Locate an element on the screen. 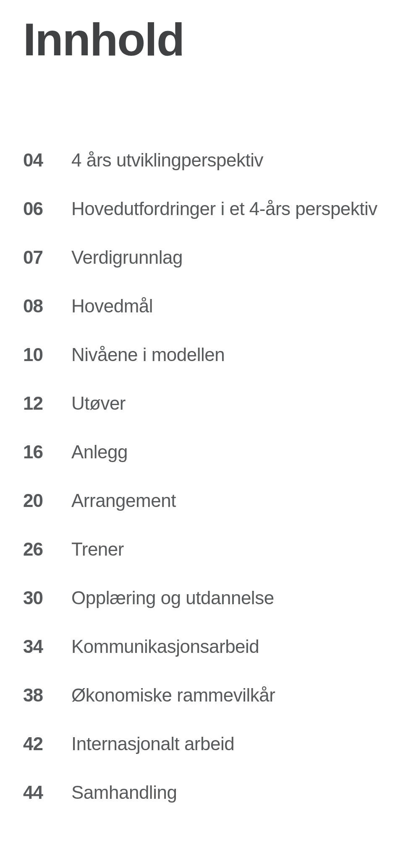 The height and width of the screenshot is (868, 403). toc-page-number: 04 is located at coordinates (47, 160).